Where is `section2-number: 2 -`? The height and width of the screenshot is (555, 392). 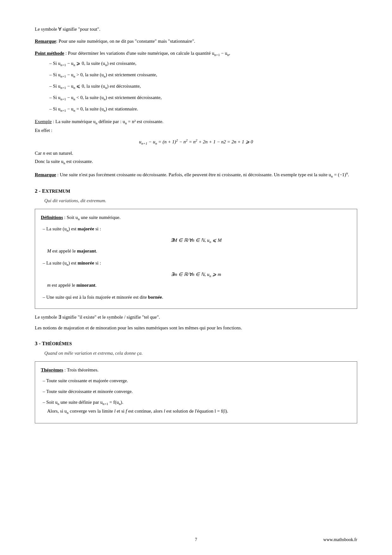 section2-number: 2 - is located at coordinates (39, 191).